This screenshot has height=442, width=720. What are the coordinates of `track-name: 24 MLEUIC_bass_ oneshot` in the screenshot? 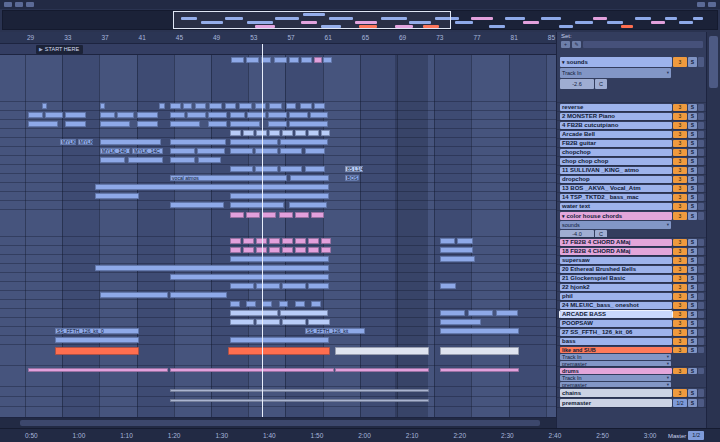 It's located at (616, 306).